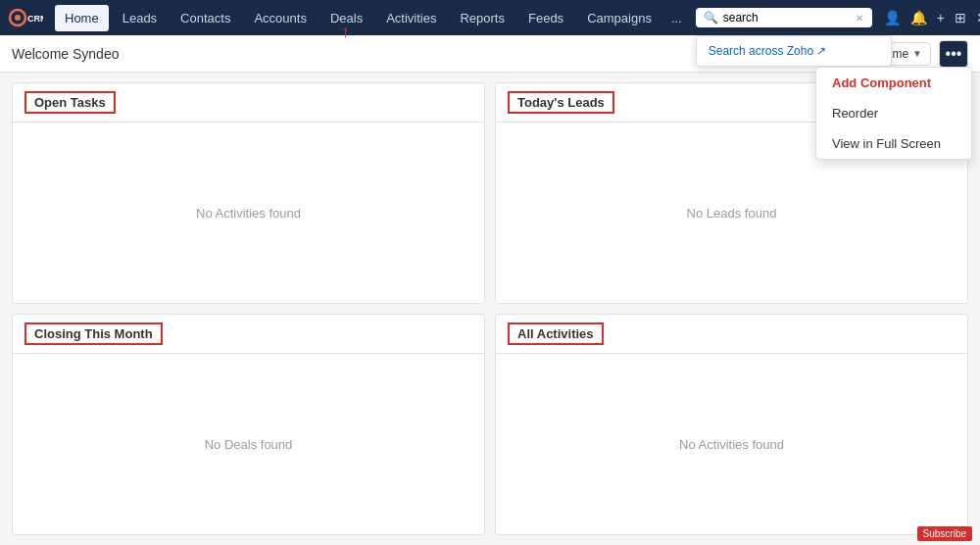 This screenshot has width=980, height=545. I want to click on closing-this-month-title: Closing This Month, so click(94, 333).